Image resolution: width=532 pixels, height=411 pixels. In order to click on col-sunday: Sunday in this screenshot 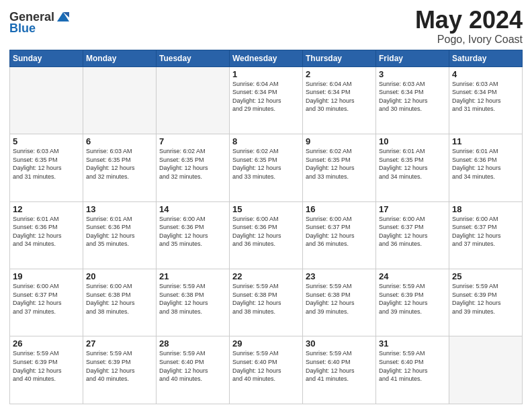, I will do `click(47, 58)`.